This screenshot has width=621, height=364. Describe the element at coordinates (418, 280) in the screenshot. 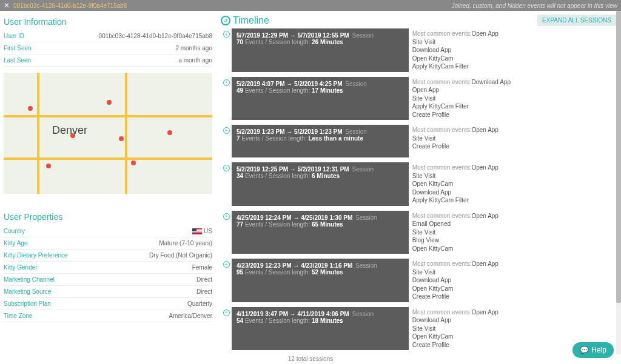

I see `session-row: +4/23/2019 12:23 PM → 4/23/2019 1:16 PM …` at that location.